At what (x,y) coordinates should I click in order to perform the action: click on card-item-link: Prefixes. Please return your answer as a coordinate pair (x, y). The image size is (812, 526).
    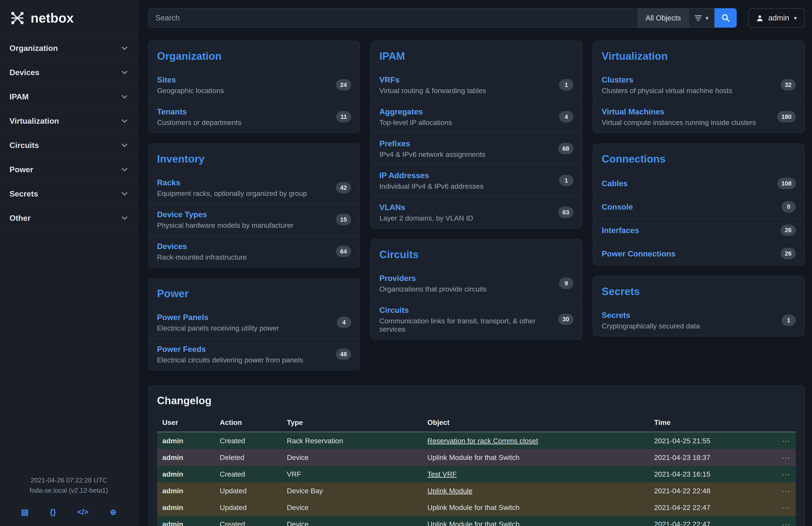
    Looking at the image, I should click on (395, 143).